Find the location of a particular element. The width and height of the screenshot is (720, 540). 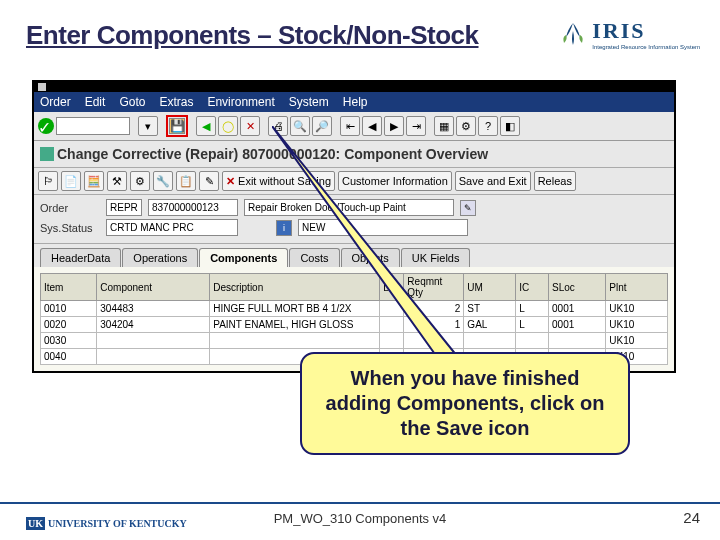

menu-goto: Goto is located at coordinates (132, 102).